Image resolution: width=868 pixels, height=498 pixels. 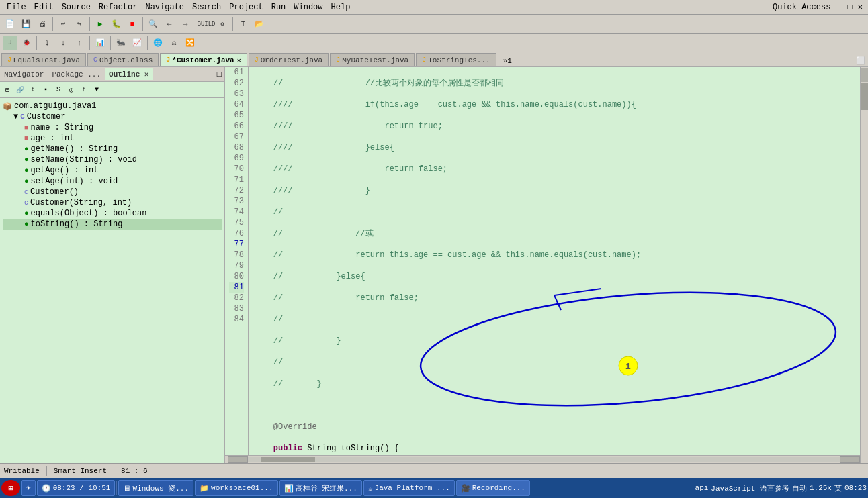 What do you see at coordinates (64, 170) in the screenshot?
I see `method-label-getage: getAge() : int` at bounding box center [64, 170].